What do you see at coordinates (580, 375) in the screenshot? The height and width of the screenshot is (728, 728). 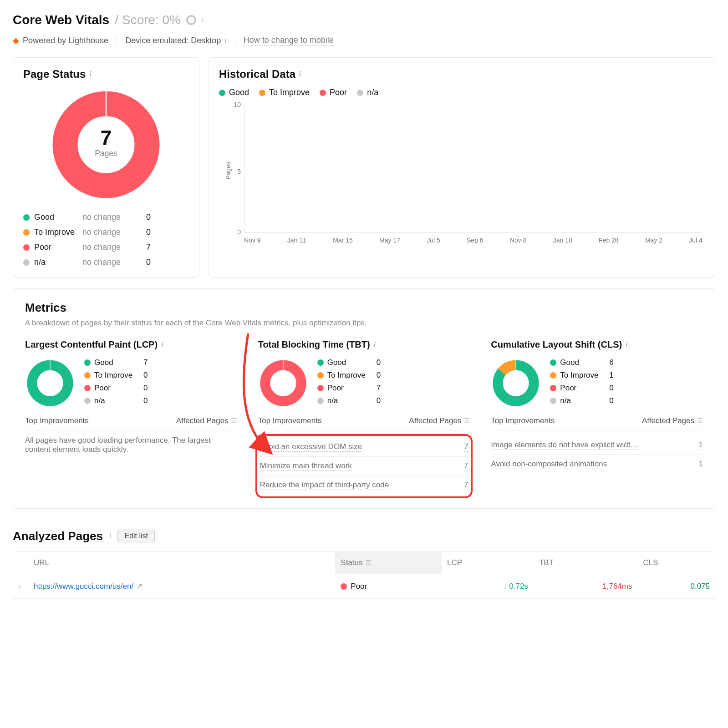 I see `legend-item: To Improve` at bounding box center [580, 375].